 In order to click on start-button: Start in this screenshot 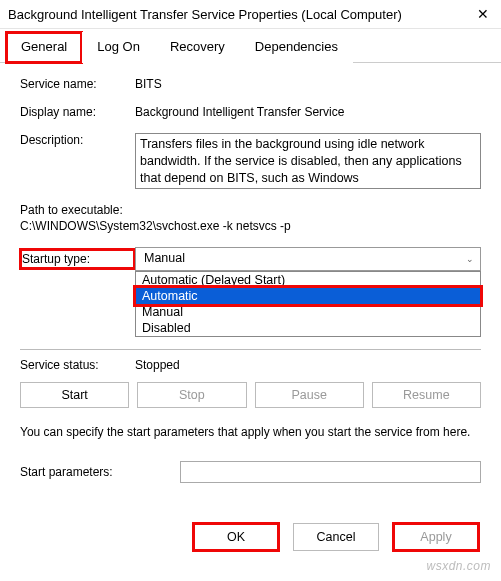, I will do `click(74, 395)`.